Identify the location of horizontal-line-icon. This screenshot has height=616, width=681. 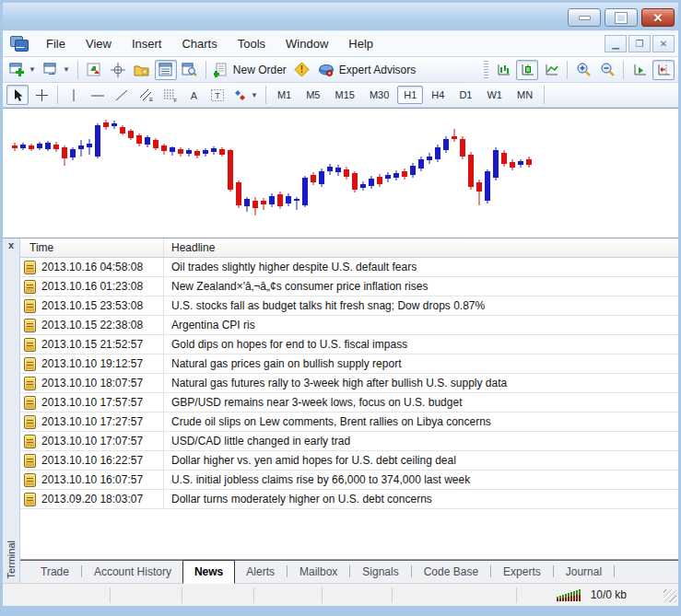
(98, 96).